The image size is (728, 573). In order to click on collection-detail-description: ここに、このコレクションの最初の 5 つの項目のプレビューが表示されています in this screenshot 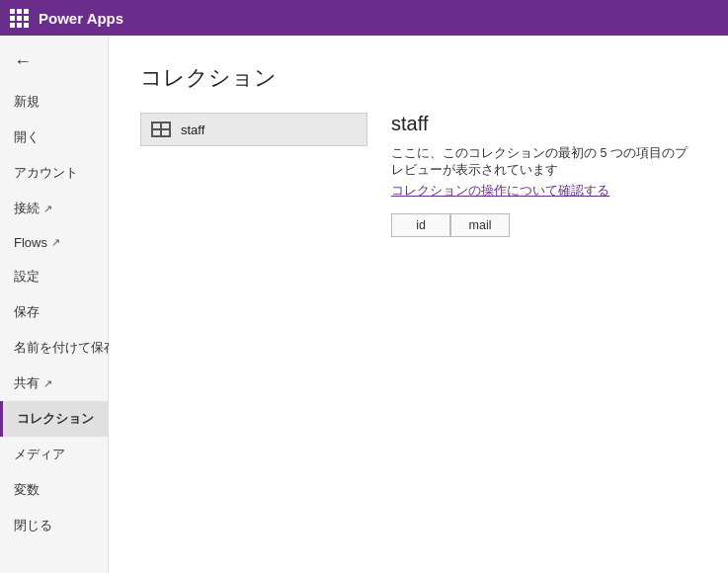, I will do `click(543, 162)`.